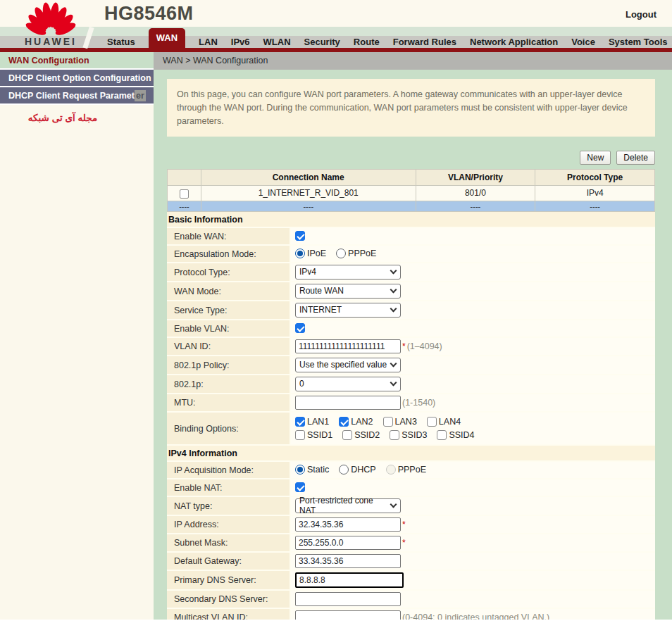 The height and width of the screenshot is (628, 672). I want to click on row-8021p-policy: 802.1p Policy: Use the specified value, so click(411, 366).